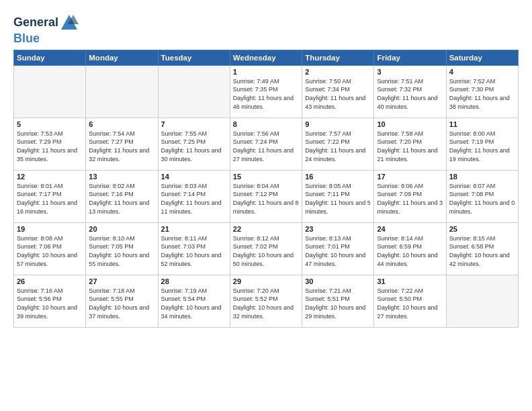  Describe the element at coordinates (122, 248) in the screenshot. I see `calendar-cell: 20Sunrise: 8:10 AMSunset: 7:05 PMDayligh…` at that location.